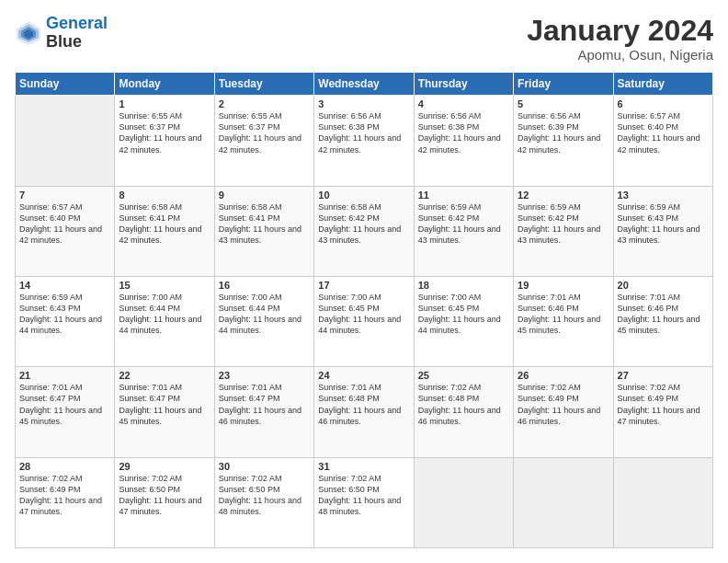  What do you see at coordinates (164, 285) in the screenshot?
I see `day-number: 15` at bounding box center [164, 285].